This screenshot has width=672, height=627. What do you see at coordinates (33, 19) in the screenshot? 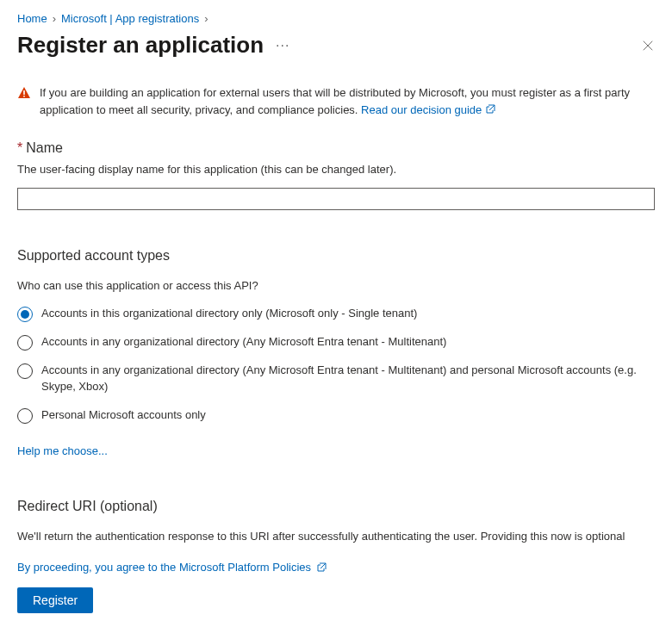
I see `breadcrumb-home: Home` at bounding box center [33, 19].